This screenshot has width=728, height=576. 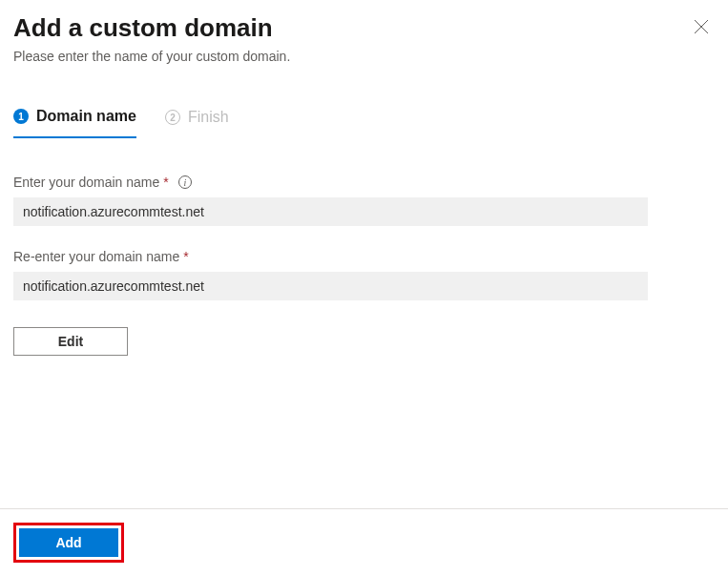 What do you see at coordinates (69, 543) in the screenshot?
I see `add-button: Add` at bounding box center [69, 543].